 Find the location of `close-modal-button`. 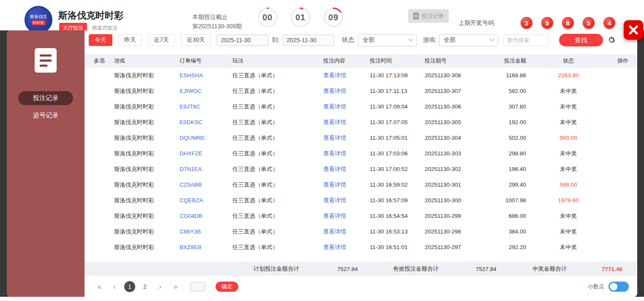

close-modal-button is located at coordinates (633, 30).